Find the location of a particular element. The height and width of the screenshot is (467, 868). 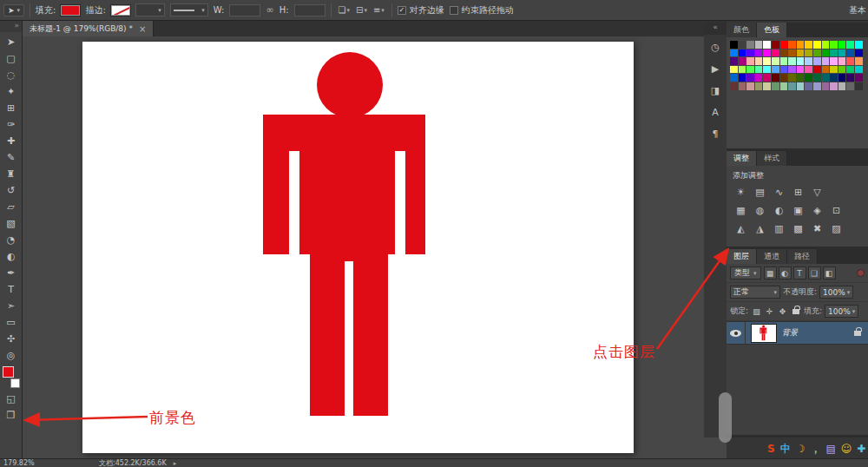

tab-adjustments: 调整 is located at coordinates (741, 158).